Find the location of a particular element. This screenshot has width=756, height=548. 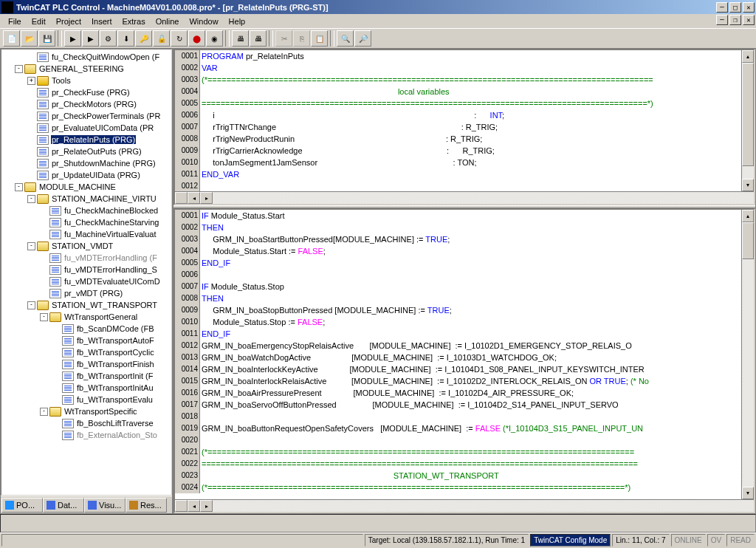

menu-help: Help is located at coordinates (238, 21).